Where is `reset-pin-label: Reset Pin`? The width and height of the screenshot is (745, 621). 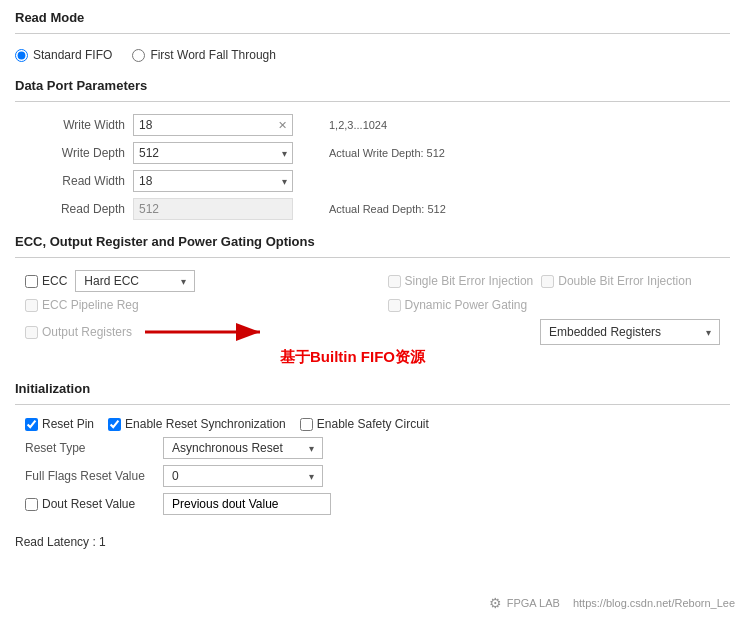 reset-pin-label: Reset Pin is located at coordinates (60, 424).